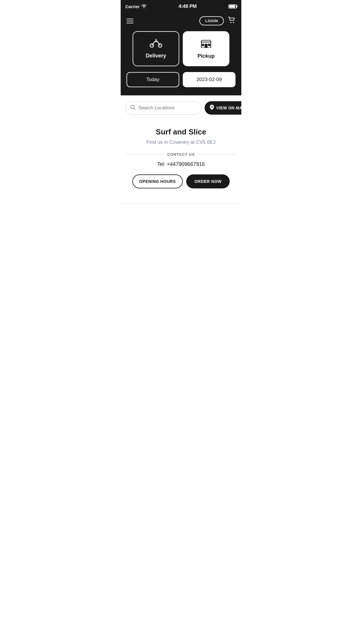  I want to click on pin-icon, so click(212, 108).